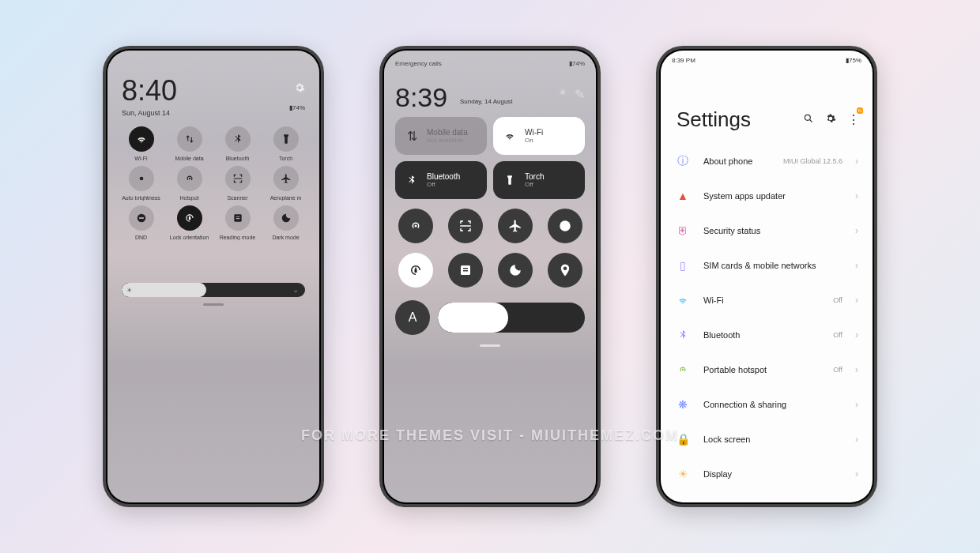 This screenshot has width=980, height=553. I want to click on scanner-icon, so click(238, 179).